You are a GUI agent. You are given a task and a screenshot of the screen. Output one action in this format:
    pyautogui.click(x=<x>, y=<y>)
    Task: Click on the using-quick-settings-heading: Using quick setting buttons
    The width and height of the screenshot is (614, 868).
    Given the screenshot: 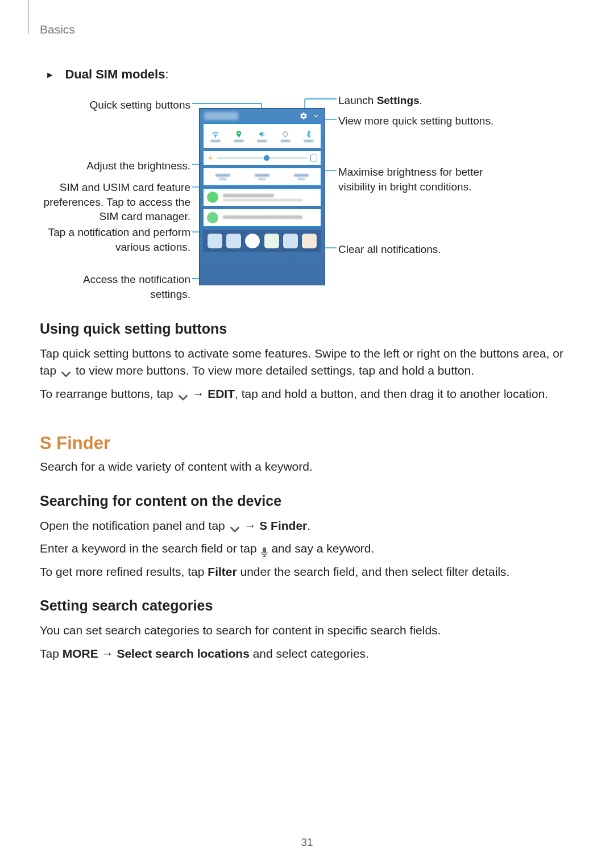 What is the action you would take?
    pyautogui.click(x=307, y=329)
    